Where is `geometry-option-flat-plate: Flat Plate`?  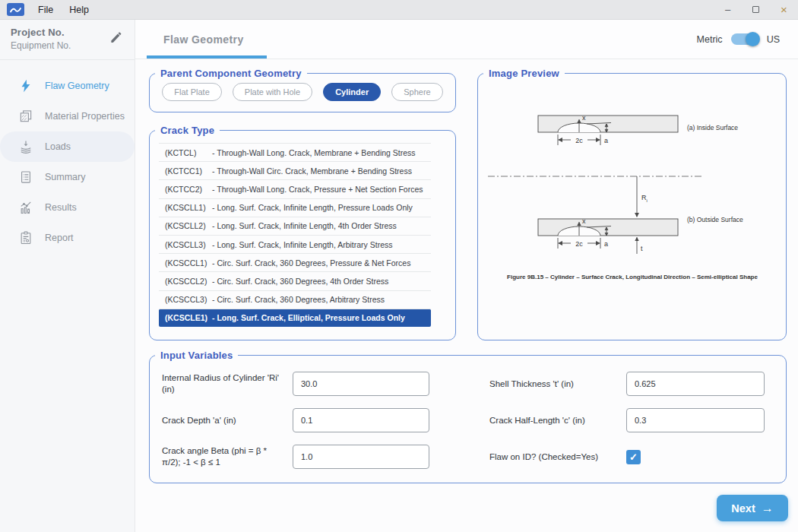 geometry-option-flat-plate: Flat Plate is located at coordinates (192, 92).